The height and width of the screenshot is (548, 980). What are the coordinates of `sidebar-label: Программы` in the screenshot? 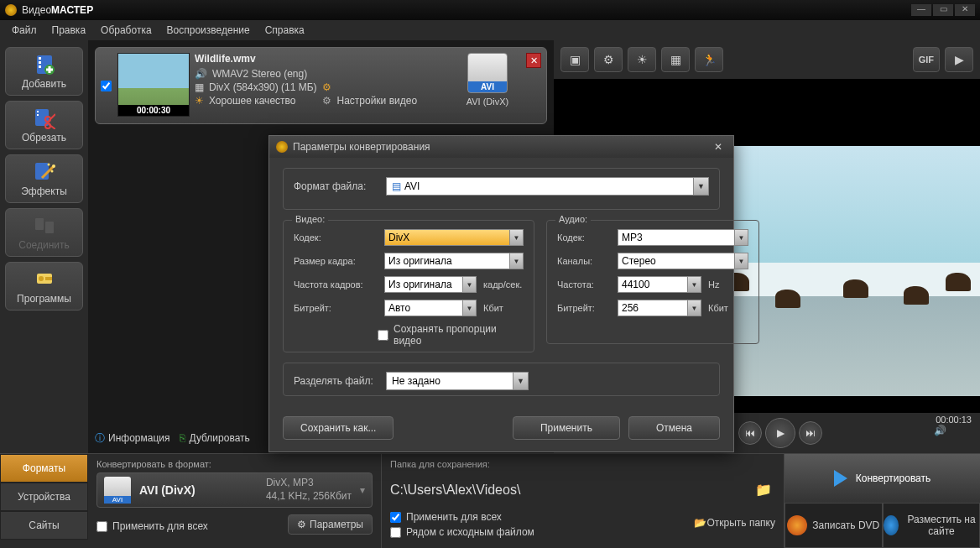 It's located at (44, 299).